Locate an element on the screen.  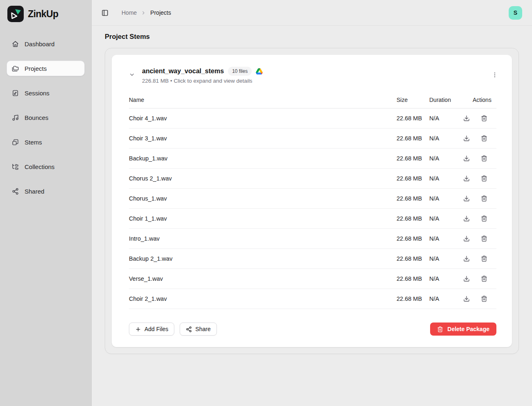
table-row: Choir 2_1.wav 22.68 MB N/A is located at coordinates (313, 299).